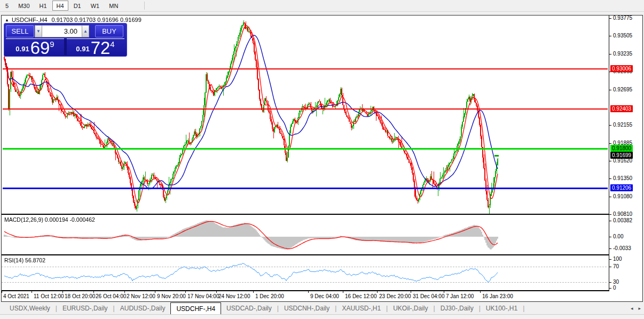 Image resolution: width=644 pixels, height=319 pixels. What do you see at coordinates (325, 296) in the screenshot?
I see `date-tick-label: 9 Dec 04:00` at bounding box center [325, 296].